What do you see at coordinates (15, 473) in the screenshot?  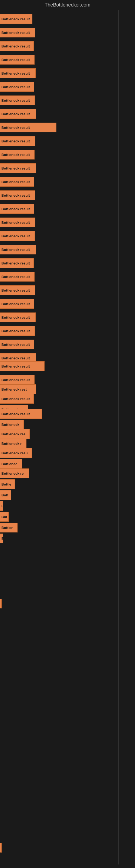 I see `bottleneck-bar: Bottleneck re` at bounding box center [15, 473].